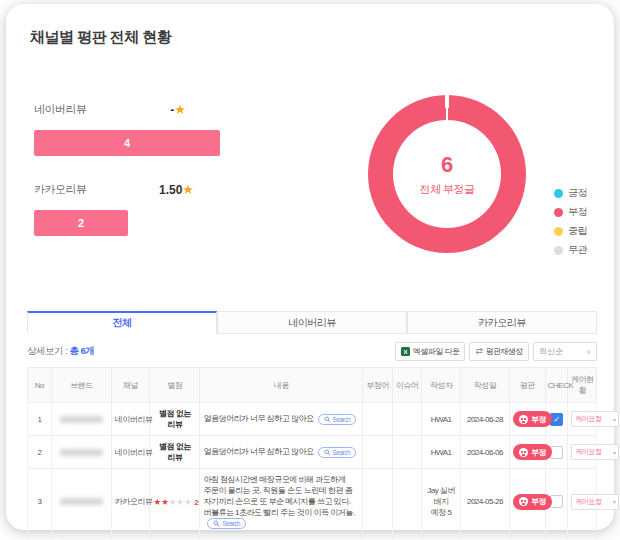 The height and width of the screenshot is (540, 620). Describe the element at coordinates (447, 165) in the screenshot. I see `donut-center-value: 6` at that location.